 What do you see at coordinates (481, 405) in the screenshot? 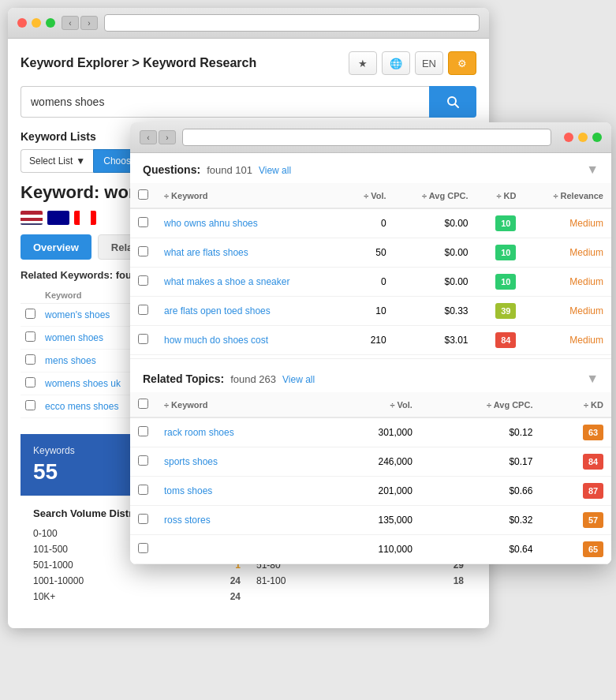
I see `t-col-cpc: ÷ Avg CPC.` at bounding box center [481, 405].